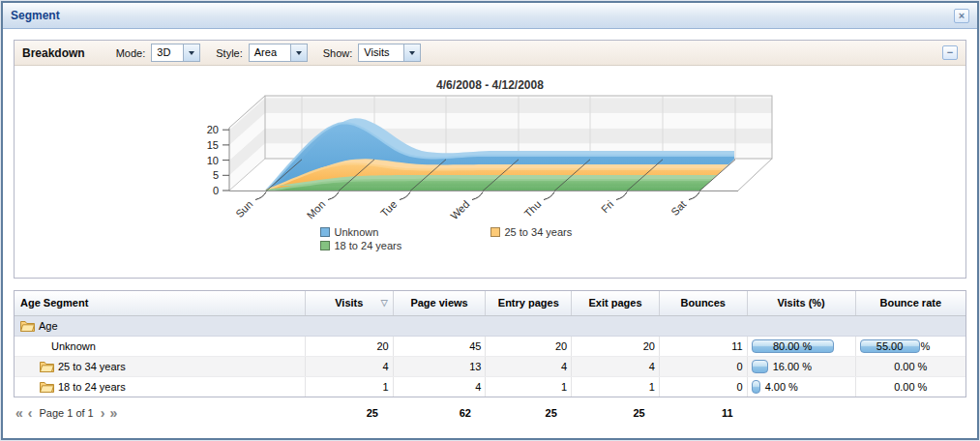 The height and width of the screenshot is (441, 980). What do you see at coordinates (490, 346) in the screenshot?
I see `table-row: Unknown204520201180.00 %55.00%` at bounding box center [490, 346].